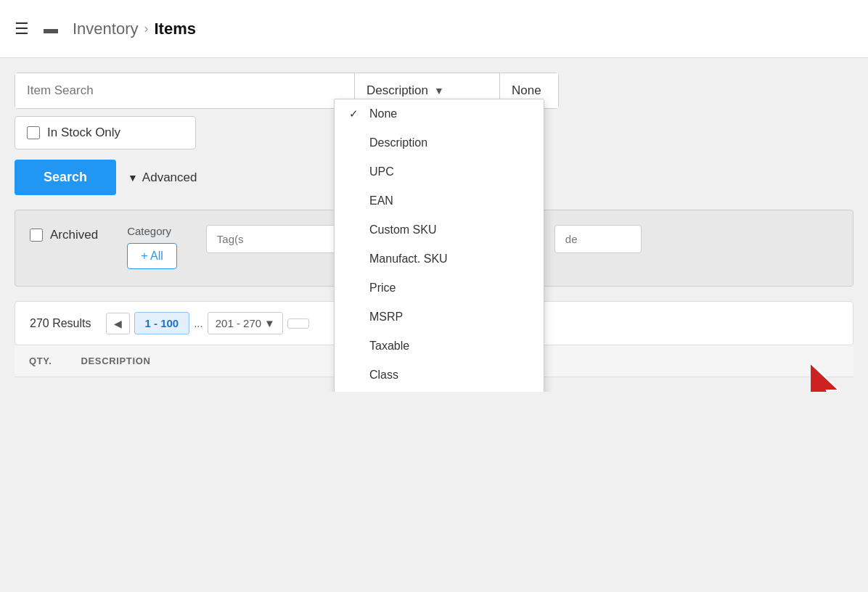 This screenshot has height=592, width=868. What do you see at coordinates (598, 239) in the screenshot?
I see `code-section` at bounding box center [598, 239].